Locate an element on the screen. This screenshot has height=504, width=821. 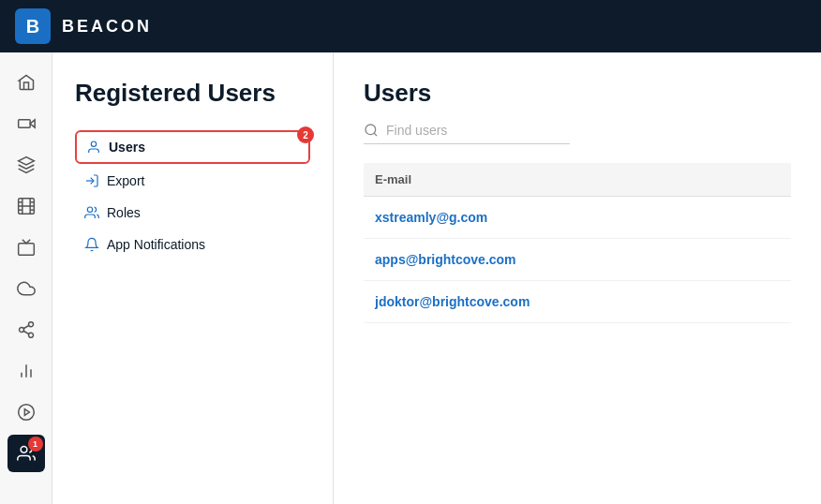
sidebar-icon-layers is located at coordinates (26, 165).